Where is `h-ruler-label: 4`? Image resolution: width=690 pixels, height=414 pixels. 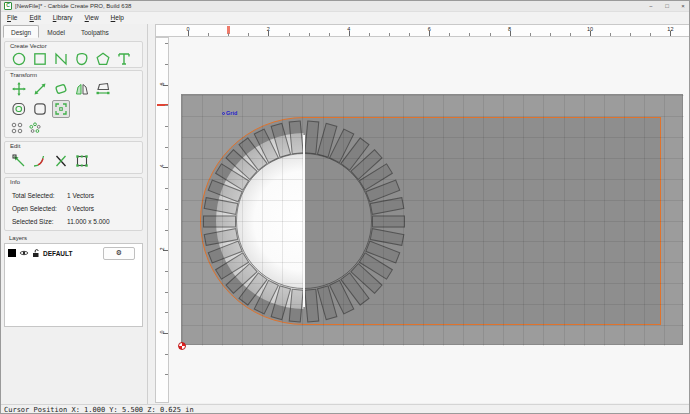 h-ruler-label: 4 is located at coordinates (349, 29).